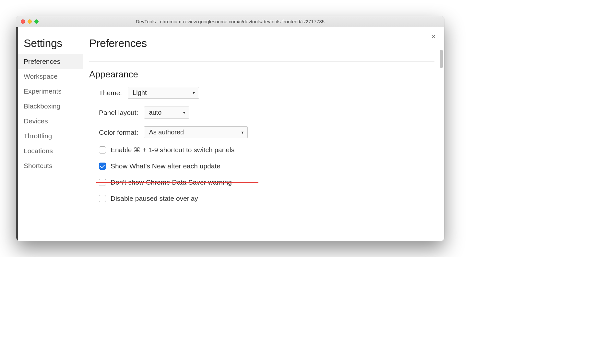 The width and height of the screenshot is (616, 364). What do you see at coordinates (230, 21) in the screenshot?
I see `window-title: DevTools - chromium-review.googlesource.…` at bounding box center [230, 21].